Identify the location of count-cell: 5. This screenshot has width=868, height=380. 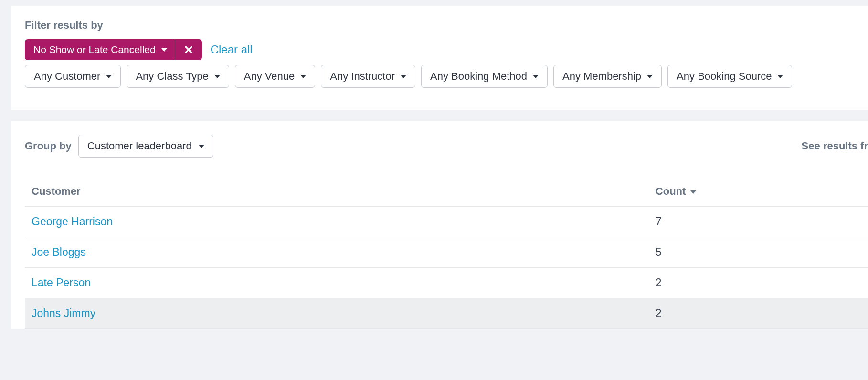
(758, 253).